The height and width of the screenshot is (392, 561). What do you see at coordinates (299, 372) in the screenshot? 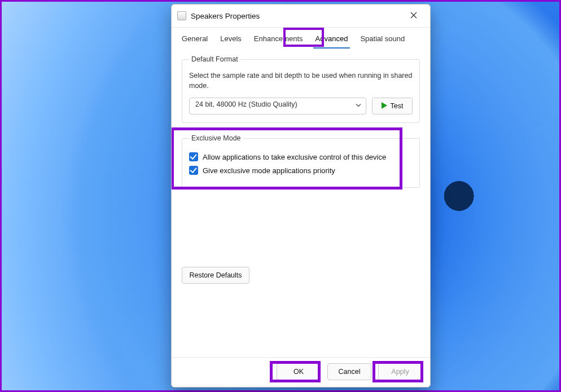
I see `ok-label: OK` at bounding box center [299, 372].